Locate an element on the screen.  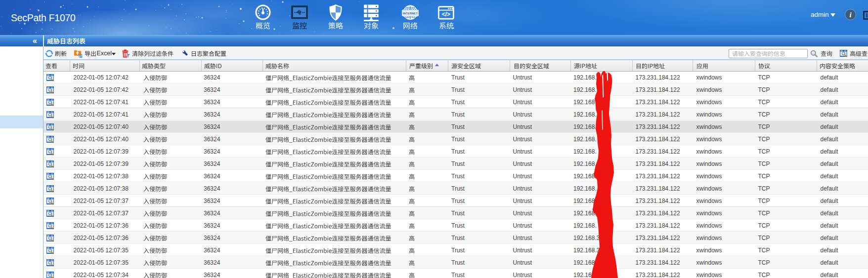
svg-text: INTERNET is located at coordinates (410, 13).